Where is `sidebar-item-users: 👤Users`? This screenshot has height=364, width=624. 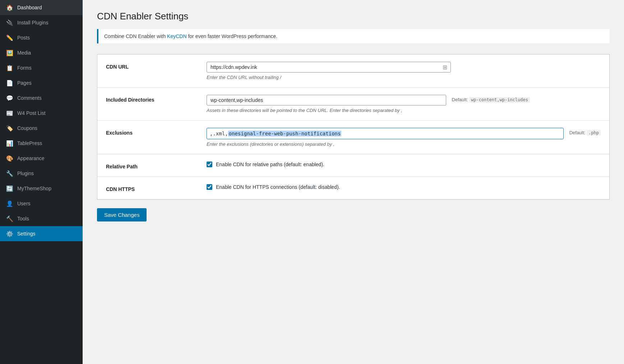 sidebar-item-users: 👤Users is located at coordinates (41, 204).